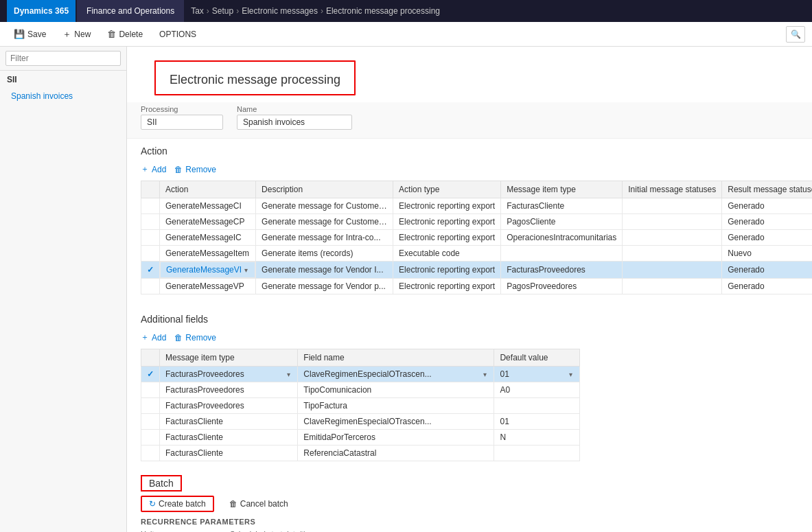 The image size is (812, 532). I want to click on sidebar-item-spanish-invoices: Spanish invoices, so click(63, 96).